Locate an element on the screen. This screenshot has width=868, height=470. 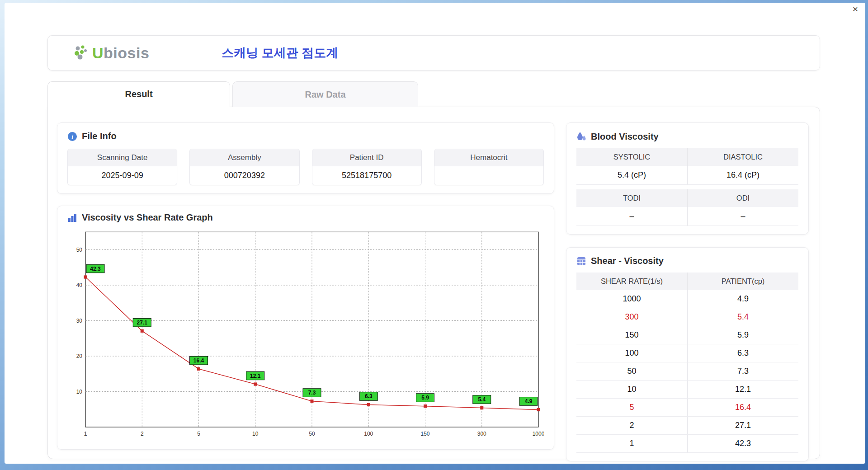
table-row: 100 6.3 is located at coordinates (687, 353).